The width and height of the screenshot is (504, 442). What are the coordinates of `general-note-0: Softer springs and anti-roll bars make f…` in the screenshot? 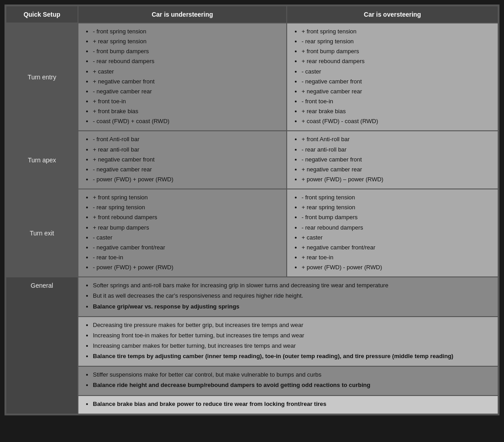 It's located at (288, 297).